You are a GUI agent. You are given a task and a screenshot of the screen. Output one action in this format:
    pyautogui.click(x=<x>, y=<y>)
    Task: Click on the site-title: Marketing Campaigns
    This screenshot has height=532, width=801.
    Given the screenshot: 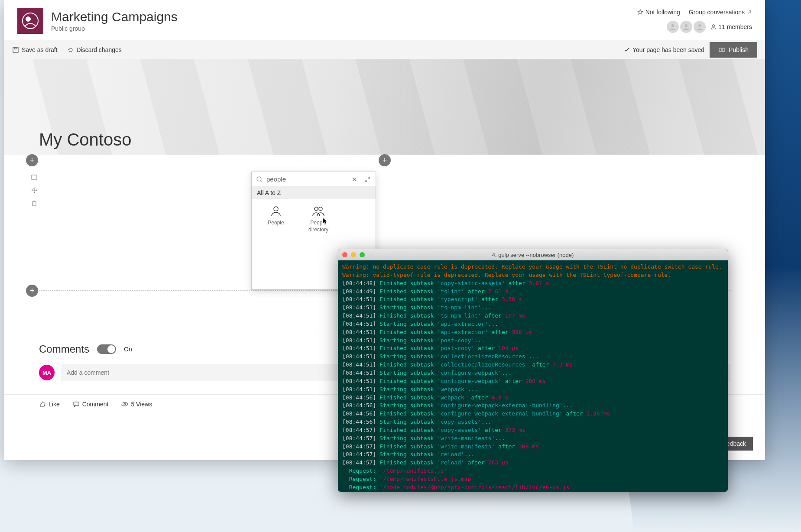 What is the action you would take?
    pyautogui.click(x=114, y=17)
    